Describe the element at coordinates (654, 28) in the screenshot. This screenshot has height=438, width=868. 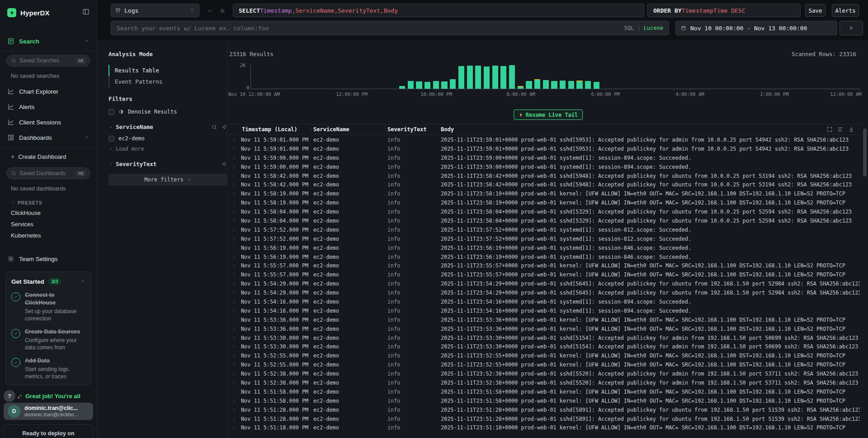
I see `toggle-lucene: Lucene` at that location.